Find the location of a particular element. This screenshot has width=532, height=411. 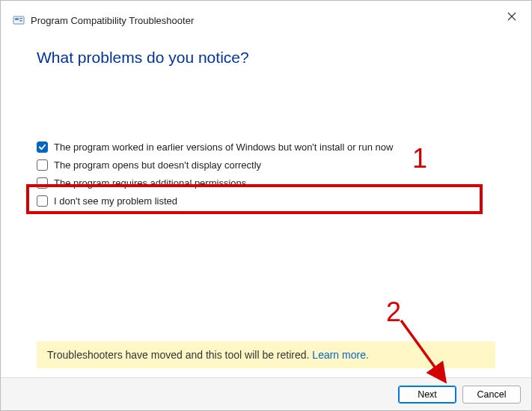

close-button is located at coordinates (512, 17).